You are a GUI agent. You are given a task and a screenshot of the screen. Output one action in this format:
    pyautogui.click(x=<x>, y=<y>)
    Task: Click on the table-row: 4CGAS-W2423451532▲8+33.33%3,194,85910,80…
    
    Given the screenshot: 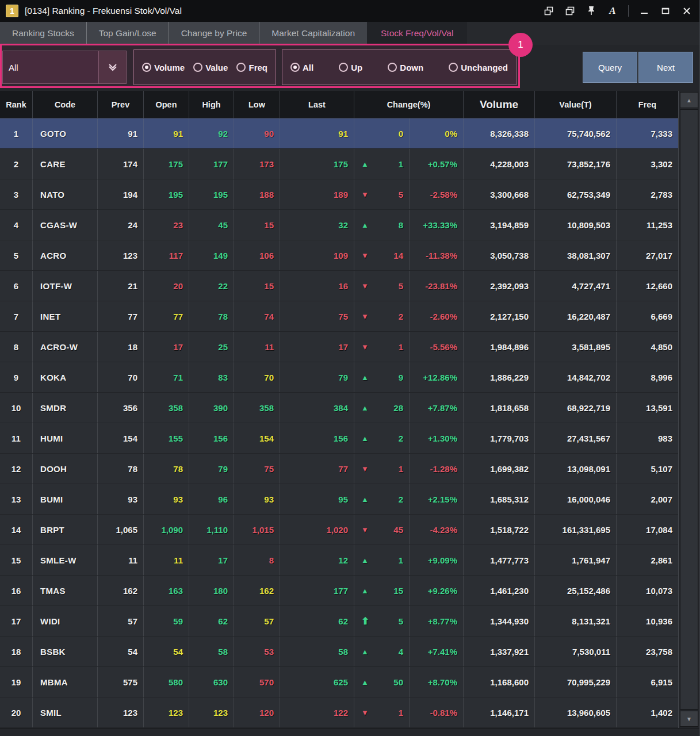 What is the action you would take?
    pyautogui.click(x=339, y=225)
    